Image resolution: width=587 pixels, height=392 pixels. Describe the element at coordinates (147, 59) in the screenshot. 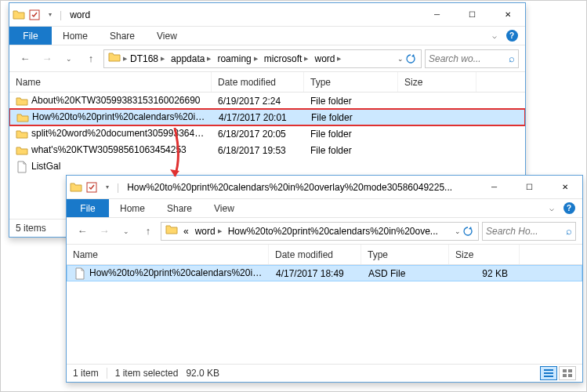

I see `breadcrumb-item: DT168 ▶` at that location.